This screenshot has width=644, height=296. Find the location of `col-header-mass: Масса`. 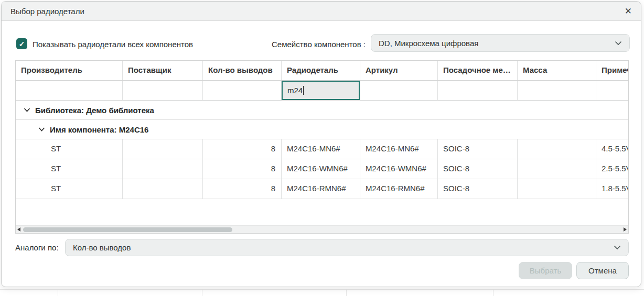

col-header-mass: Масса is located at coordinates (557, 70).